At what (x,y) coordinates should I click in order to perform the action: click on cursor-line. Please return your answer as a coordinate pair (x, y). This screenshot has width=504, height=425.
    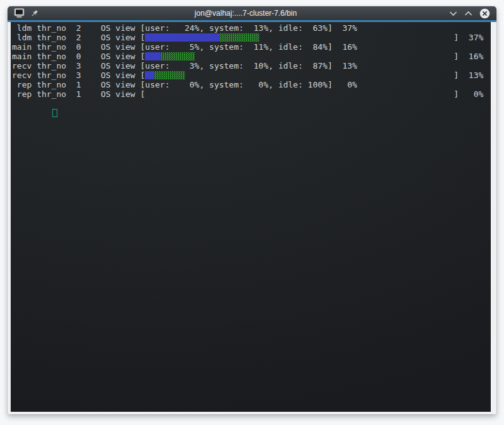
    Looking at the image, I should click on (251, 103).